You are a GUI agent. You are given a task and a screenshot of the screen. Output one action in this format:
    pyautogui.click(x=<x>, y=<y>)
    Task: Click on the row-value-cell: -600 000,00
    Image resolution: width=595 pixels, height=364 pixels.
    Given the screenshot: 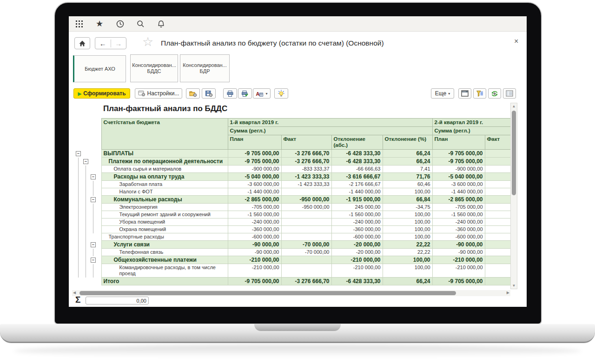 What is the action you would take?
    pyautogui.click(x=357, y=237)
    